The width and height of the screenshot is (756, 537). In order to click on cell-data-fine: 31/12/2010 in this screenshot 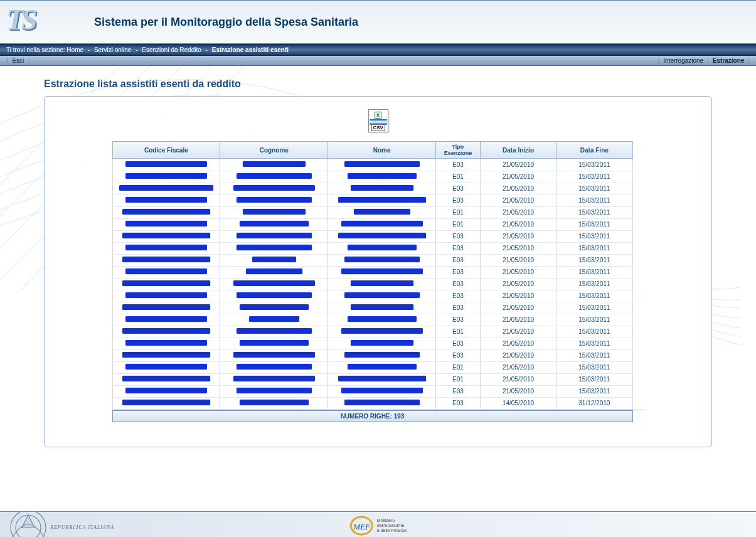, I will do `click(595, 403)`.